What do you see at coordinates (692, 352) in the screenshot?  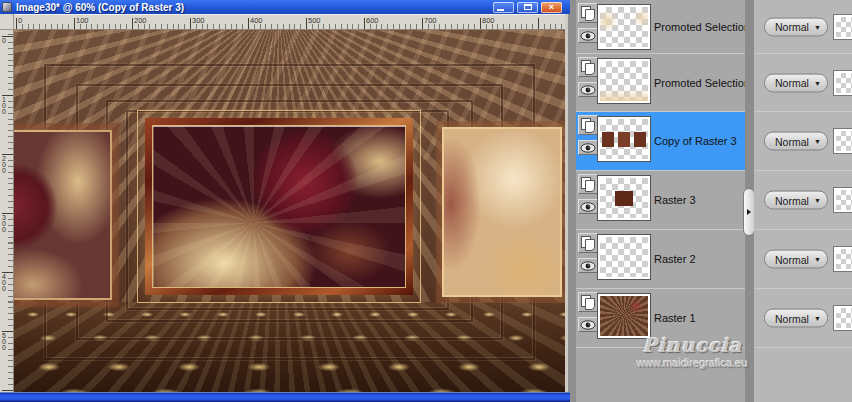 I see `watermark: Pinuccia www.maidiregrafica.eu` at bounding box center [692, 352].